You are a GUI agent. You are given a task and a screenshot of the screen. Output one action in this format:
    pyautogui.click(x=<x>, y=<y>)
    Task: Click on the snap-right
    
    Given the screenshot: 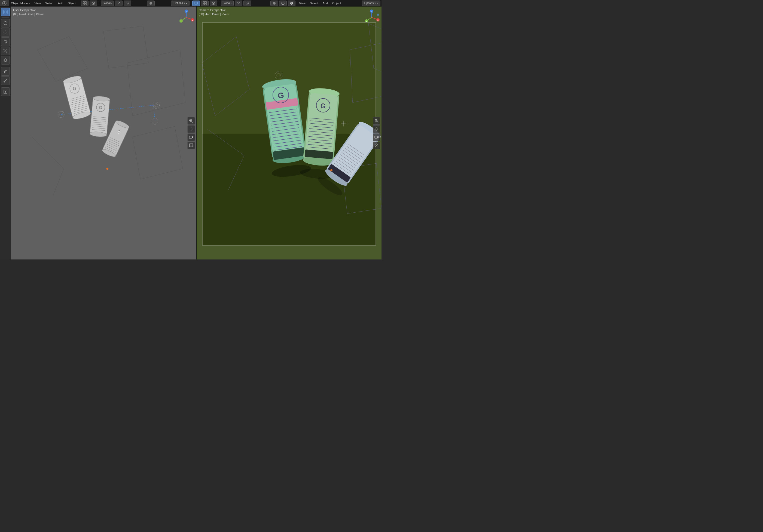 What is the action you would take?
    pyautogui.click(x=239, y=3)
    